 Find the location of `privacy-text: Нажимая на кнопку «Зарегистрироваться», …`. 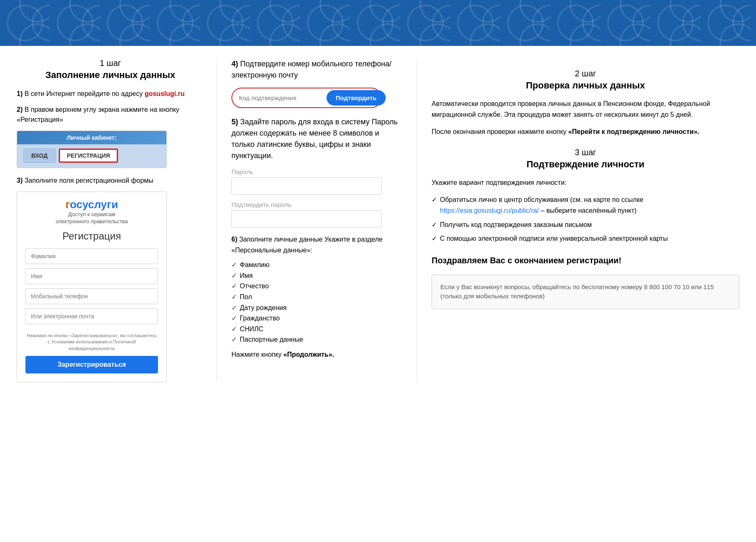

privacy-text: Нажимая на кнопку «Зарегистрироваться», … is located at coordinates (92, 342).